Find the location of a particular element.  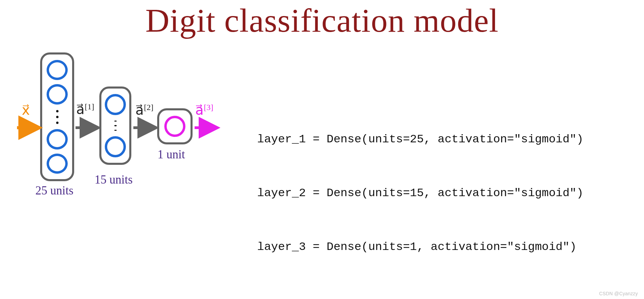

layer-1-box is located at coordinates (57, 117).